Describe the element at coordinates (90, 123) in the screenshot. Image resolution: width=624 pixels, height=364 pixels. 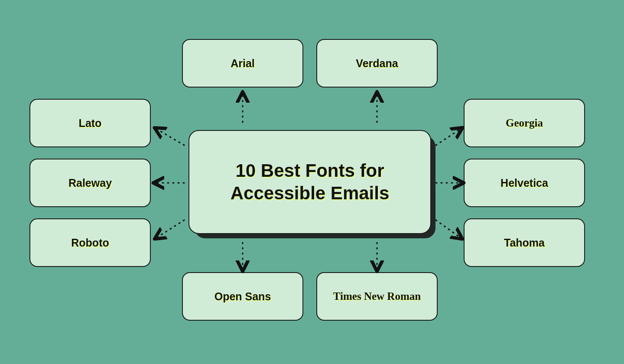
I see `font-label: Lato` at that location.